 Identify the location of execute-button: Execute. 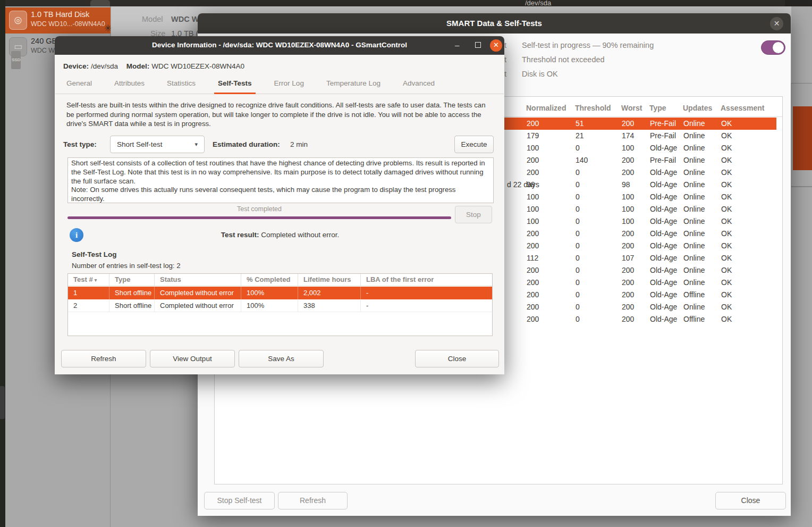
(474, 145).